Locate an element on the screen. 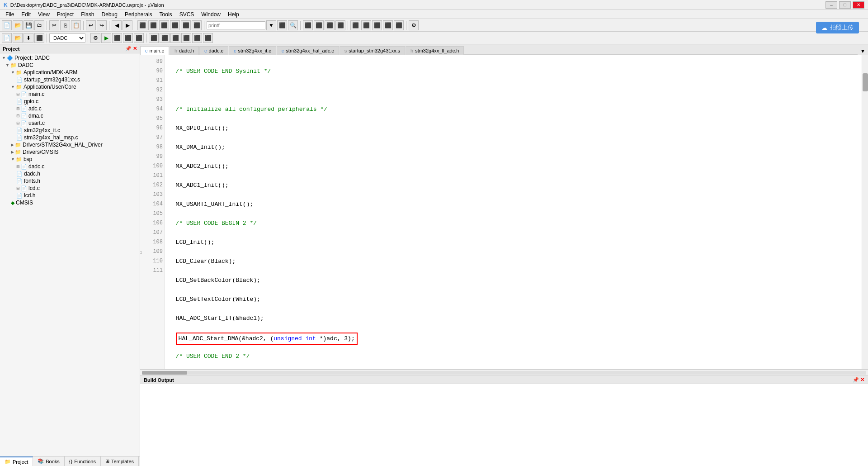  save-button: 💾 is located at coordinates (28, 25).